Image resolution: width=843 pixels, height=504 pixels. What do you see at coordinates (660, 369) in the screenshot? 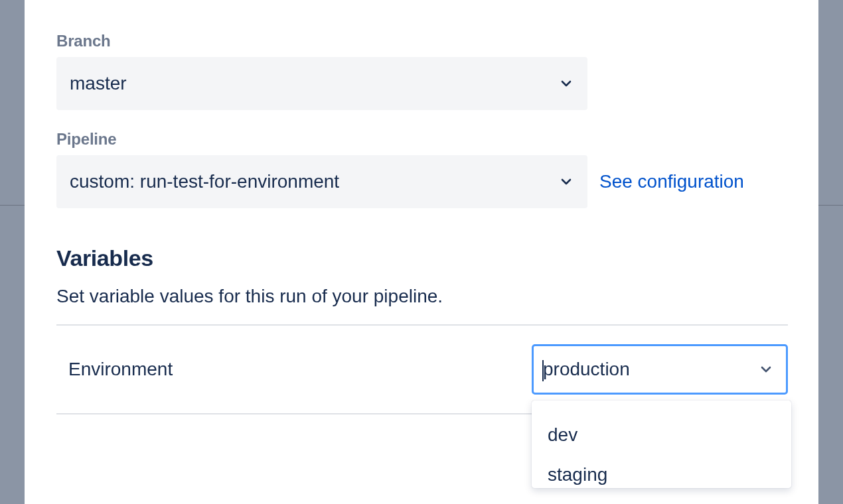
I see `environment-select: production dev staging` at bounding box center [660, 369].